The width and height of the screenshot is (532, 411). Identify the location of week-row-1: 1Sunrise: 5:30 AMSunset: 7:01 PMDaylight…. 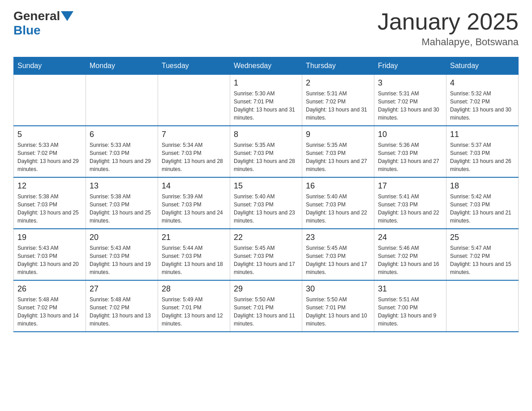
(266, 100).